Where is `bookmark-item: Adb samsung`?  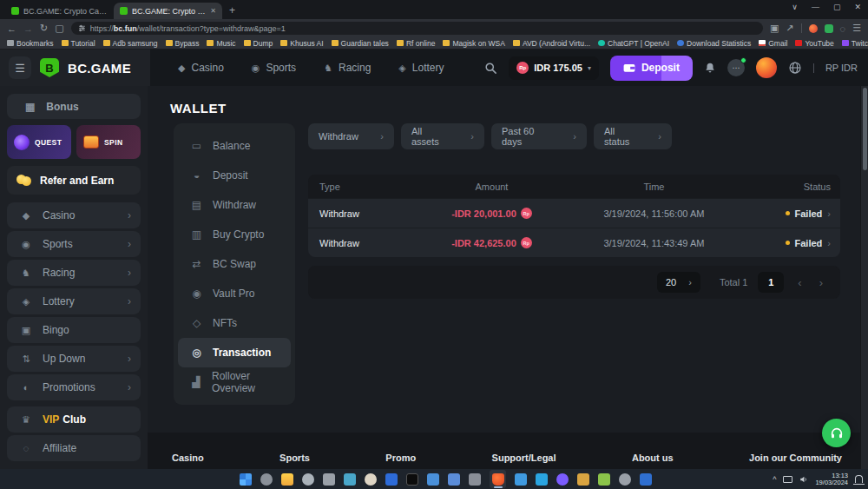 bookmark-item: Adb samsung is located at coordinates (130, 43).